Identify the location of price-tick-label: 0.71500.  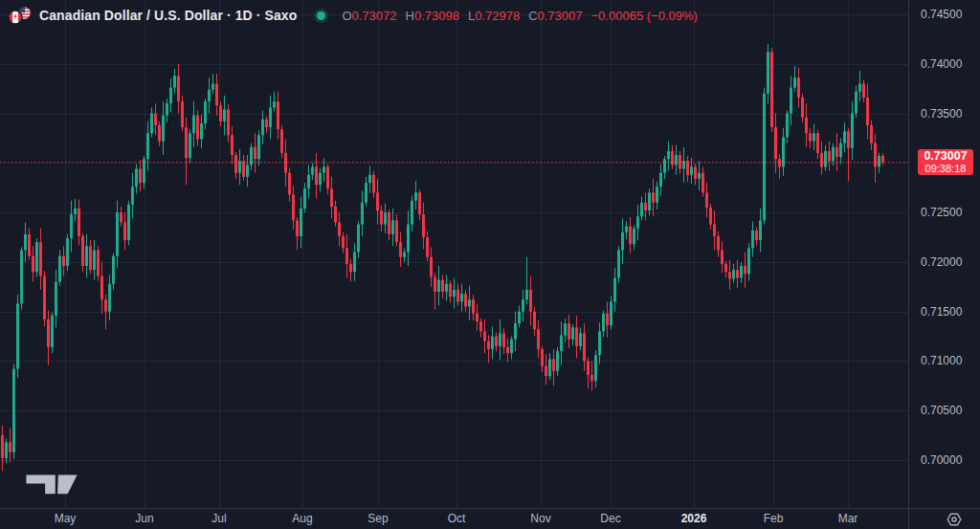
(942, 312).